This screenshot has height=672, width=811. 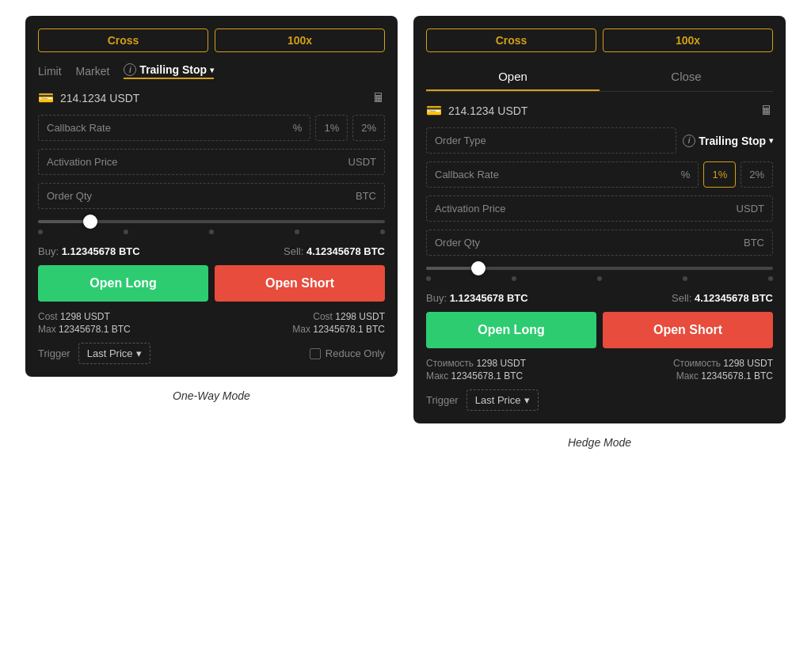 I want to click on open-short-button-oneway: Open Short, so click(x=299, y=283).